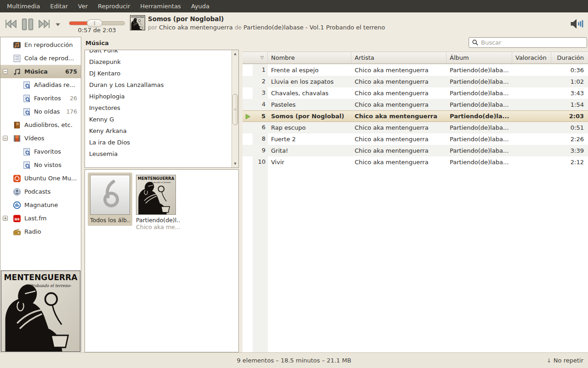 The height and width of the screenshot is (368, 588). I want to click on seek-thumb: ‖, so click(95, 23).